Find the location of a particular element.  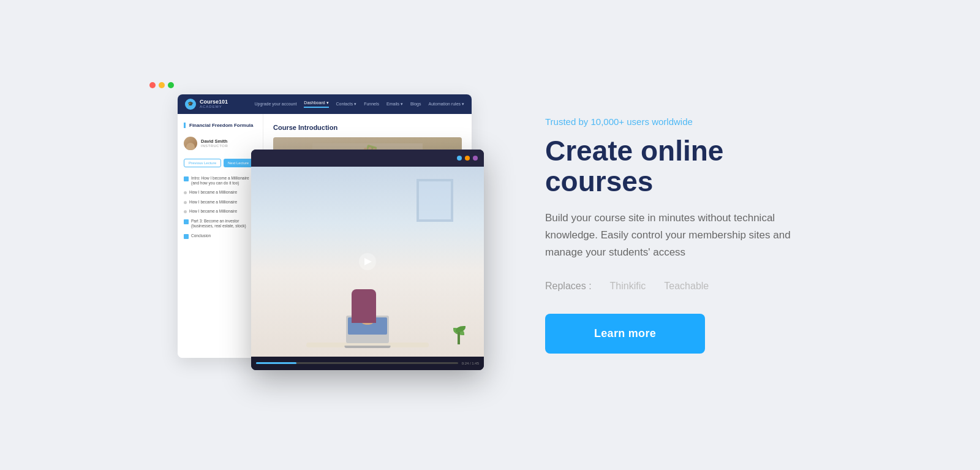

list-item: Intro: How I become a Millionaire (and h… is located at coordinates (221, 181).